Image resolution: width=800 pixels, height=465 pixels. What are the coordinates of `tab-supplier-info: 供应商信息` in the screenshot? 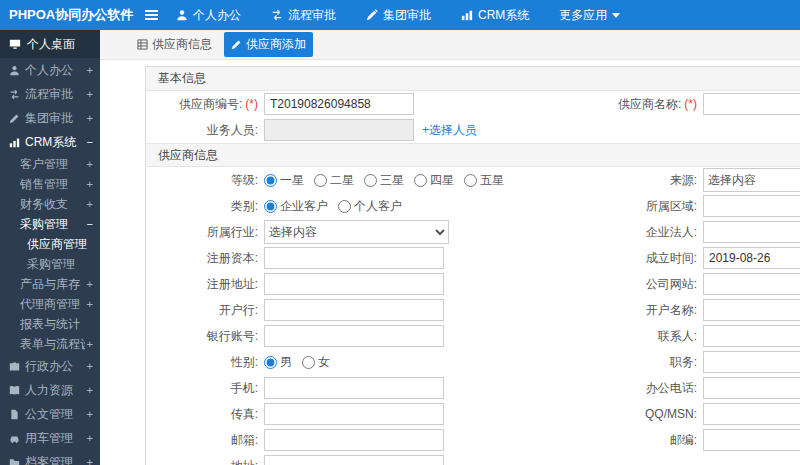 It's located at (174, 44).